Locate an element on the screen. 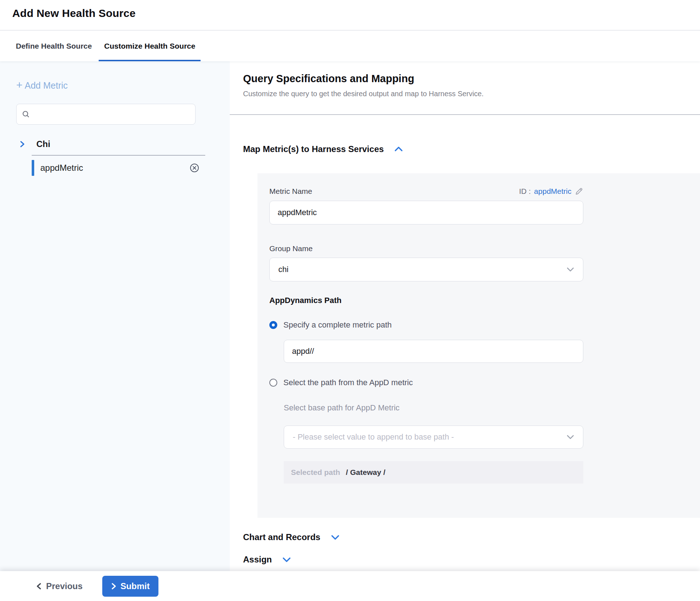 This screenshot has width=700, height=601. tab-customize-health-source: Customize Health Source is located at coordinates (150, 46).